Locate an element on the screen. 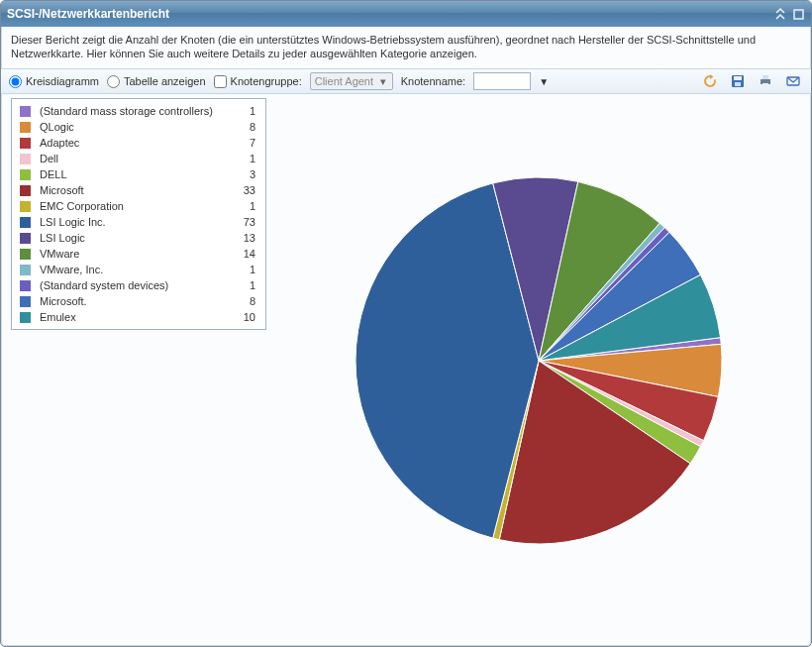 This screenshot has width=812, height=647. legend-label: QLogic is located at coordinates (131, 127).